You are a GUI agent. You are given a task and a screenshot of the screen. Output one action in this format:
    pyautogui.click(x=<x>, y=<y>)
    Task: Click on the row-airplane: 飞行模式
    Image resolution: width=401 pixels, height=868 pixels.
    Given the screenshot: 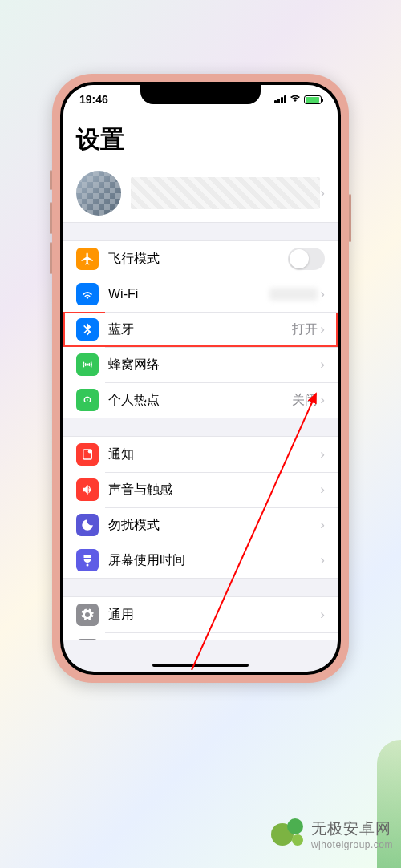 What is the action you would take?
    pyautogui.click(x=200, y=259)
    